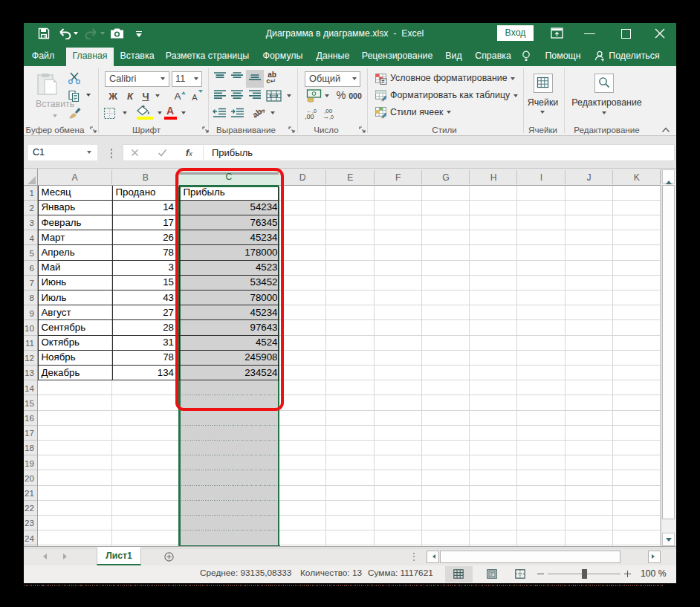 The width and height of the screenshot is (700, 607). What do you see at coordinates (328, 116) in the screenshot?
I see `svg-text: →,0` at bounding box center [328, 116].